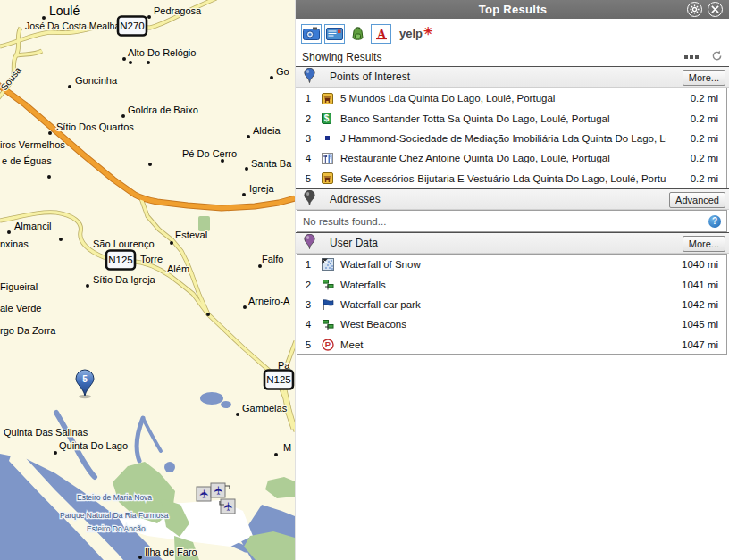  What do you see at coordinates (46, 432) in the screenshot?
I see `place-label: Quinta Das Salinas` at bounding box center [46, 432].